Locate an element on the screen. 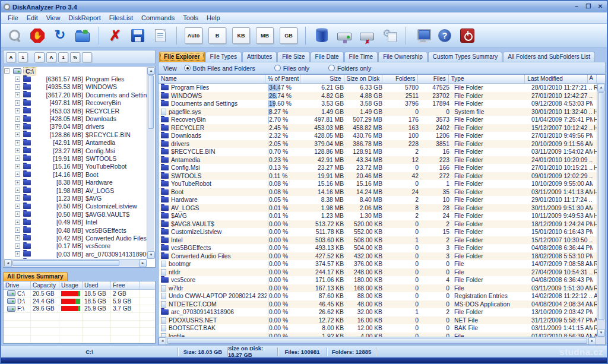  menu-file: File is located at coordinates (13, 18).